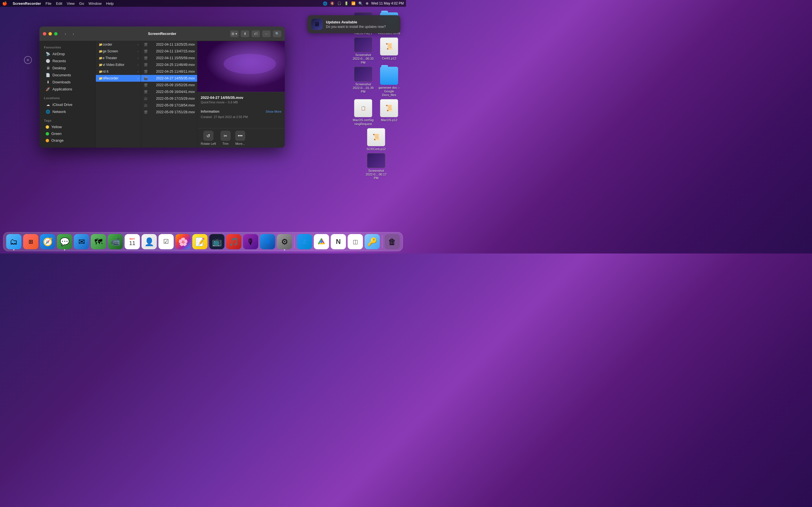 This screenshot has width=812, height=507. Describe the element at coordinates (146, 58) in the screenshot. I see `file-icon: 🎬` at that location.